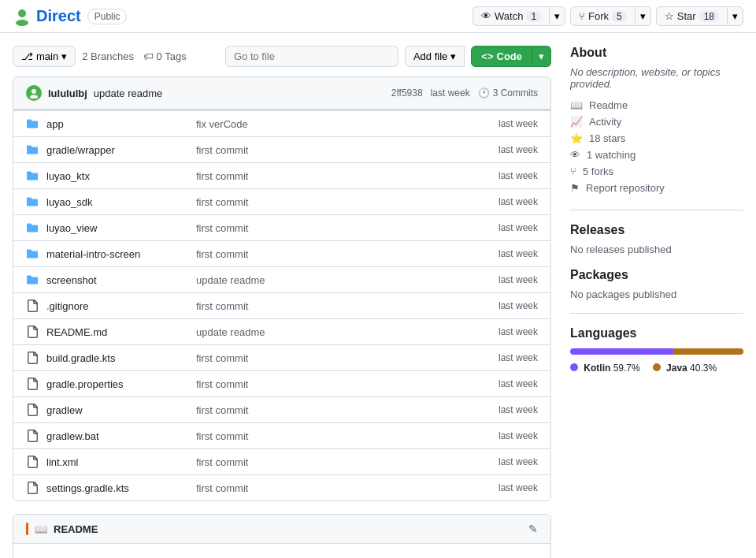  What do you see at coordinates (108, 57) in the screenshot?
I see `branches-link: 2 Branches` at bounding box center [108, 57].